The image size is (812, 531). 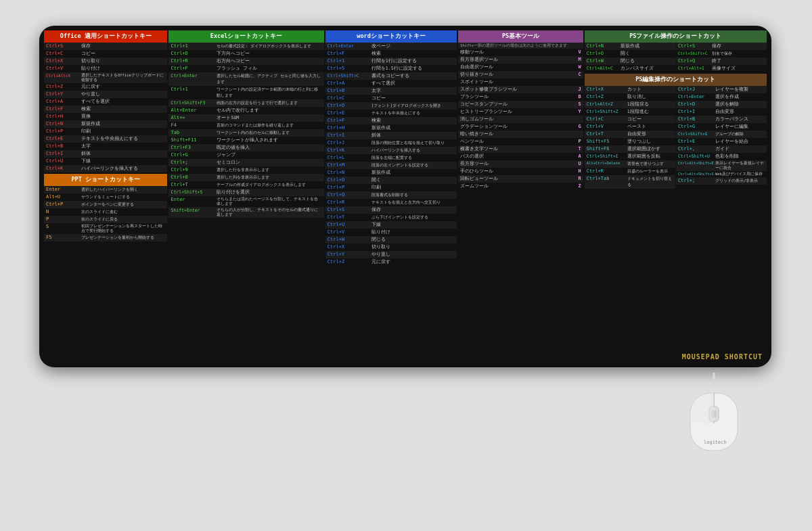 I want to click on ps-file-r4: Ctrl+Alt+C カンバスサイズ, so click(x=630, y=69).